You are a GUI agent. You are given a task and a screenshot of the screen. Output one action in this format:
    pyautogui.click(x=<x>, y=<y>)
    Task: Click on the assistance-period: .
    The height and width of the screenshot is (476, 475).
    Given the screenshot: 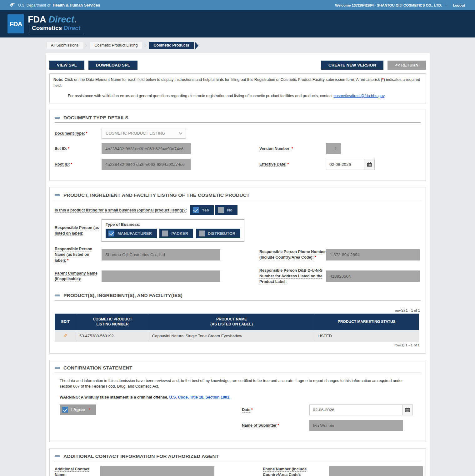 What is the action you would take?
    pyautogui.click(x=385, y=96)
    